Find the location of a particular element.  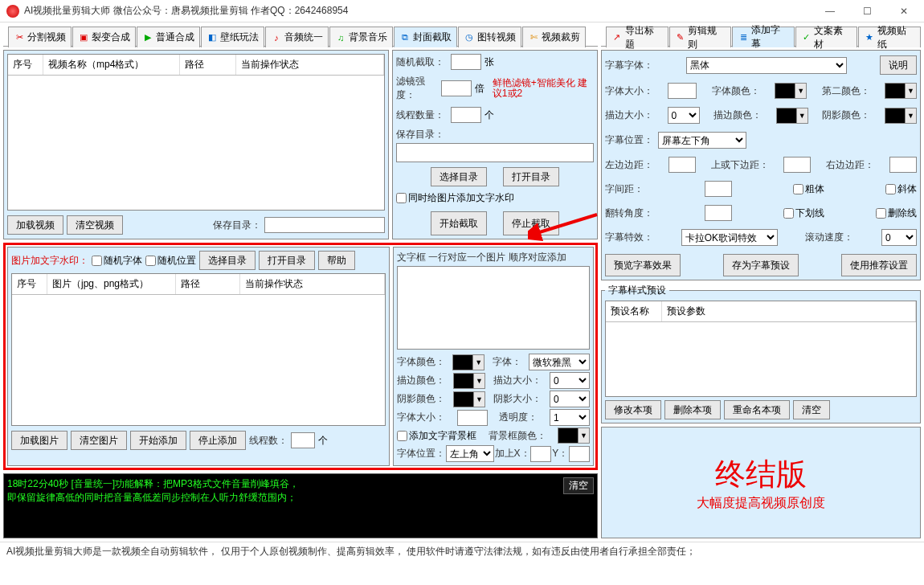

y-input is located at coordinates (579, 454).